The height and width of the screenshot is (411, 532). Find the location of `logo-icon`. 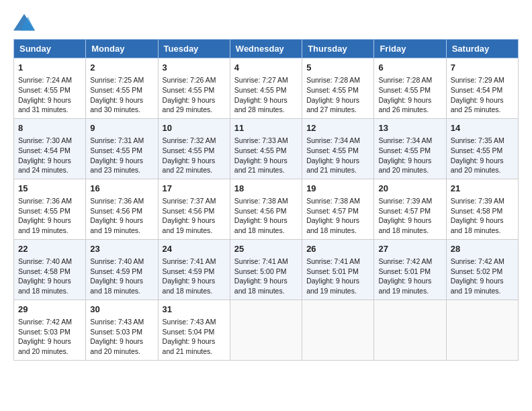

logo-icon is located at coordinates (24, 23).